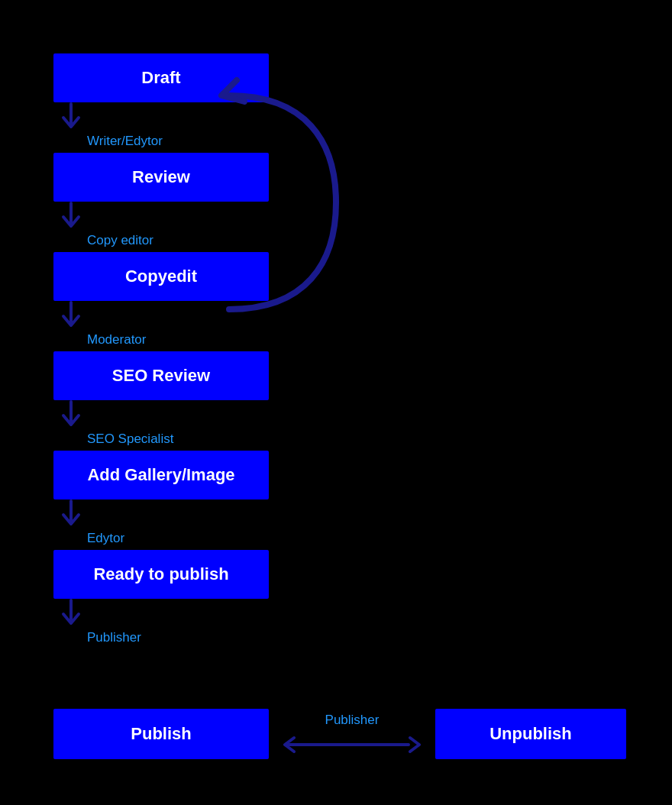  I want to click on double-arrow-icon, so click(352, 745).